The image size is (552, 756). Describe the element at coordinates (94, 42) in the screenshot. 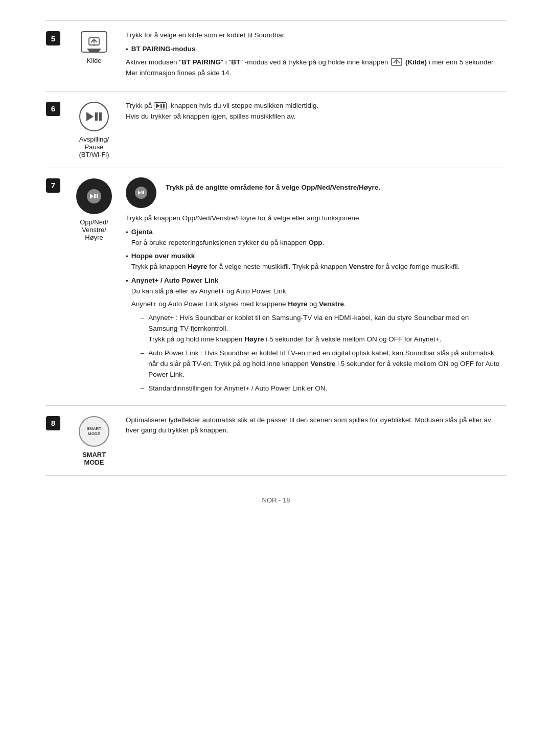

I see `source-svg` at that location.